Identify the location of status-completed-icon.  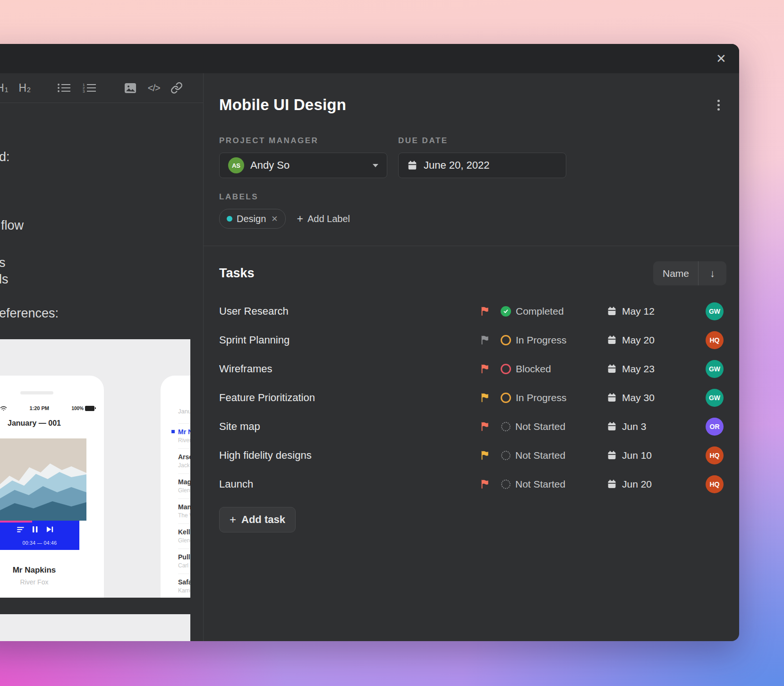
(506, 311).